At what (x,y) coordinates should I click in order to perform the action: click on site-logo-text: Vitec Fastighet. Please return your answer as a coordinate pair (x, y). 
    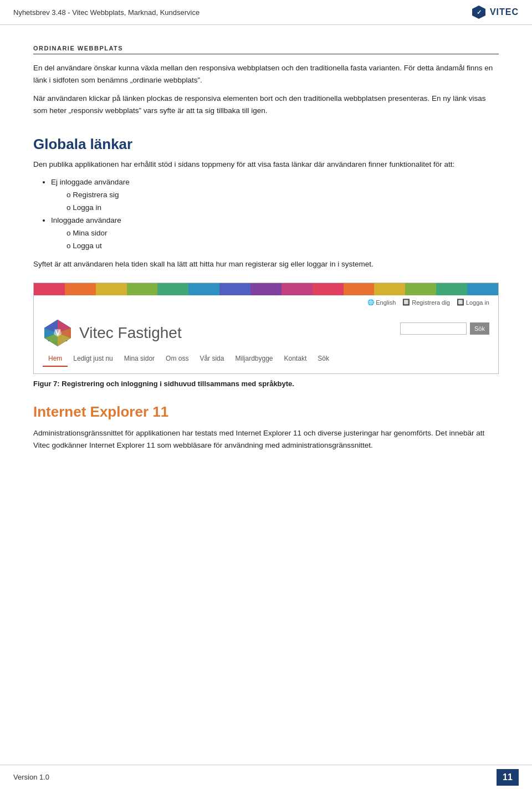
    Looking at the image, I should click on (131, 333).